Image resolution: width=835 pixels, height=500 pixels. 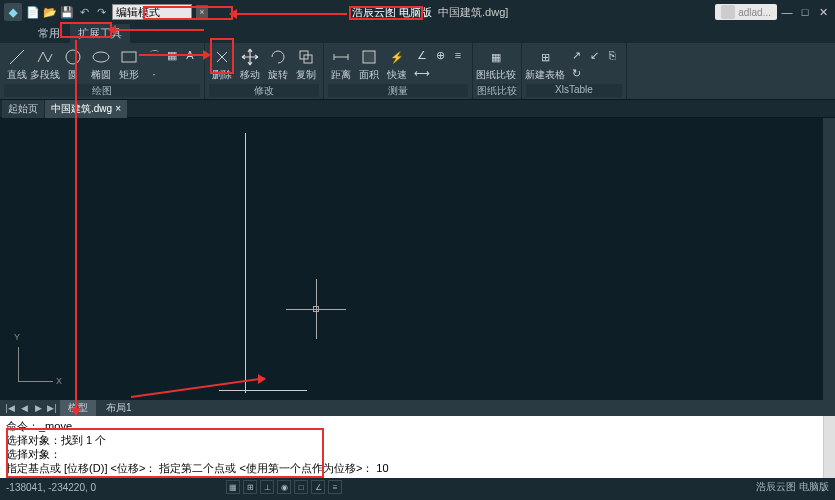 I want to click on lwt-toggle: ≡, so click(x=335, y=487).